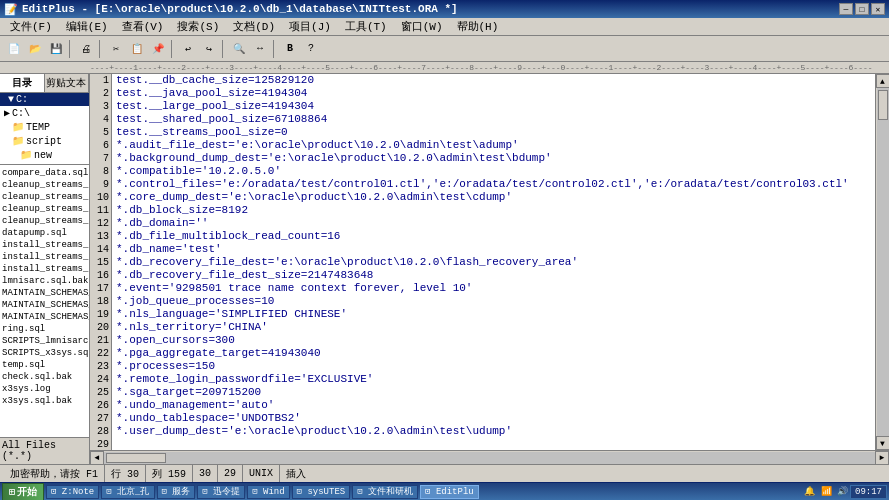 The height and width of the screenshot is (500, 889). What do you see at coordinates (496, 276) in the screenshot?
I see `code-line: *.db_recovery_file_dest_size=2147483648` at bounding box center [496, 276].